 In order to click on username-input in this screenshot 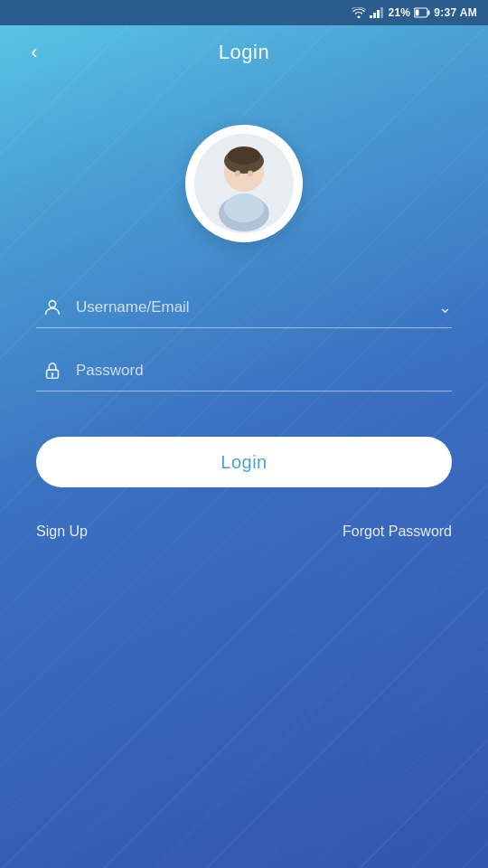, I will do `click(253, 307)`.